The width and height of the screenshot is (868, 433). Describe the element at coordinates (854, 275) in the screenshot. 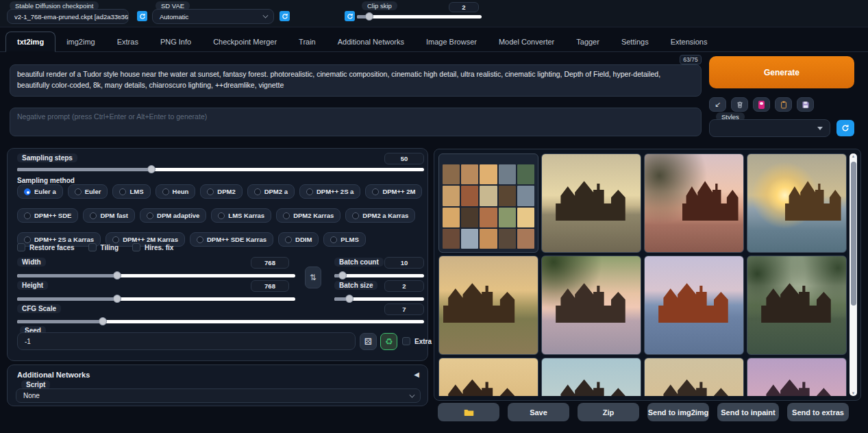

I see `gallery-scrollbar: ▲ ▼` at that location.